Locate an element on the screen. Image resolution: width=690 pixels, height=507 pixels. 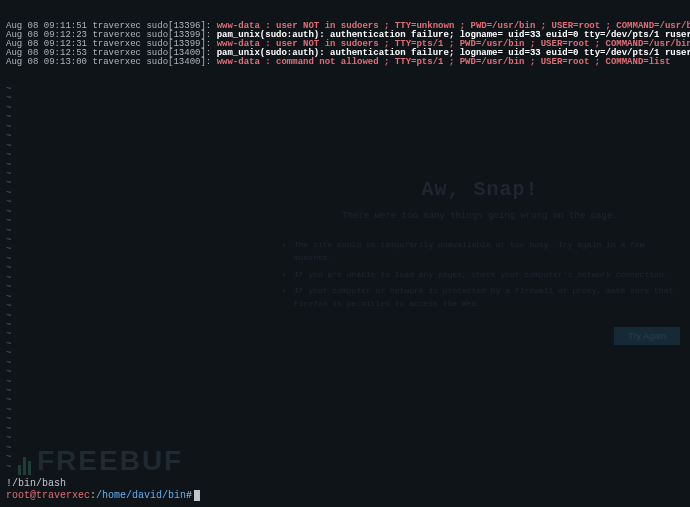
log-line: Aug 08 09:13:00 traverxec sudo[13400]: w… is located at coordinates (345, 62).